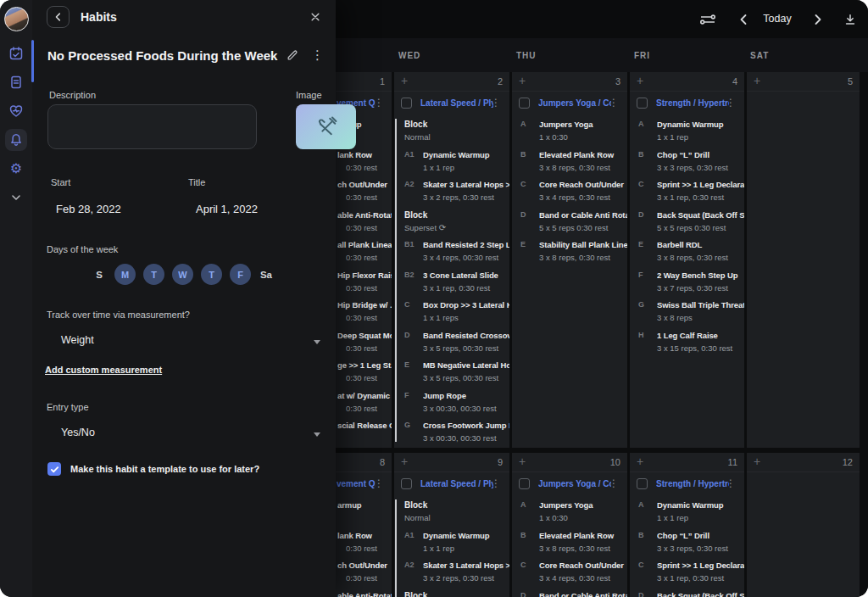 The width and height of the screenshot is (868, 597). I want to click on calendar-day-cell: +5, so click(804, 259).